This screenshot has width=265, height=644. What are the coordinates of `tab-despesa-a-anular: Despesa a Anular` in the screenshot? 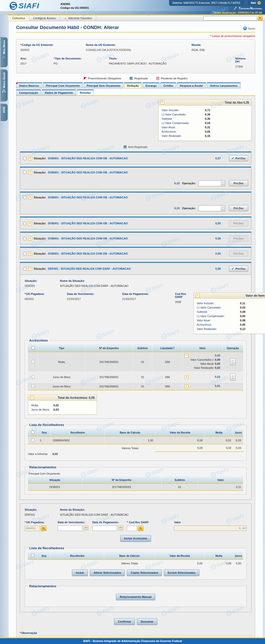 It's located at (192, 85).